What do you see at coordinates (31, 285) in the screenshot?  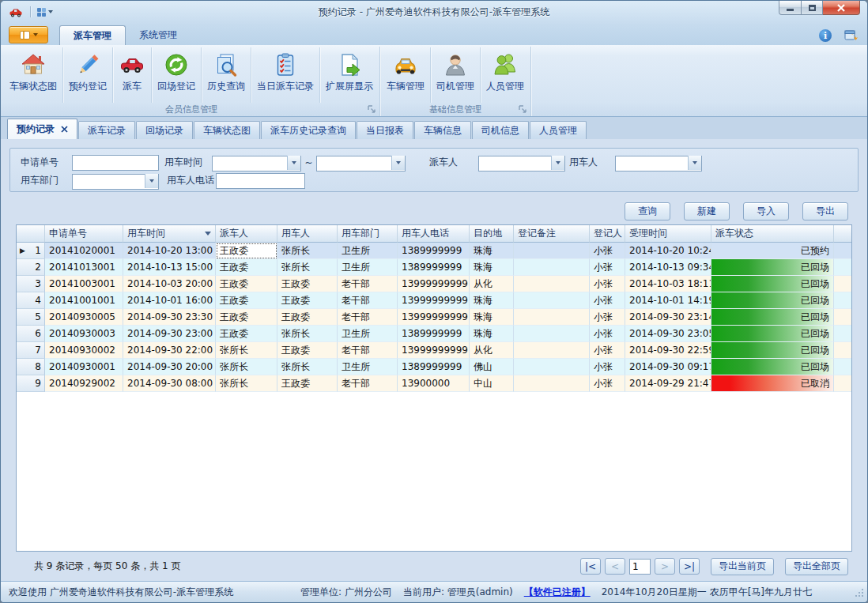 I see `row-header-cell: 3` at bounding box center [31, 285].